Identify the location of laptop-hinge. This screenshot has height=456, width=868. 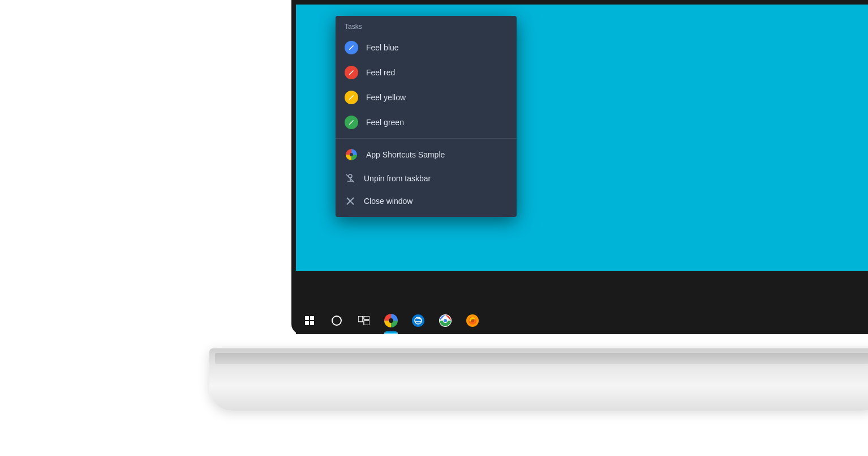
(542, 359).